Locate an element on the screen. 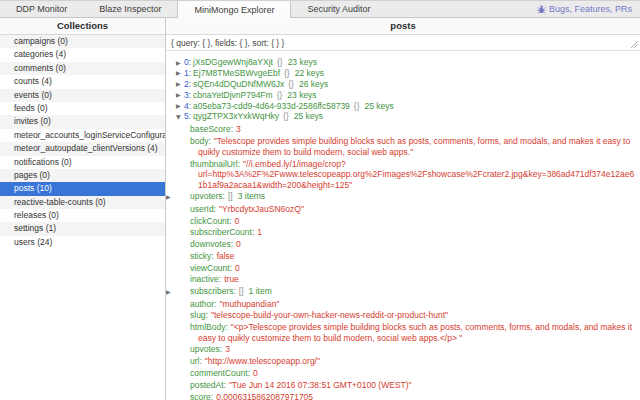  doc-id: Ej7M8TMeSBWvgeEbf is located at coordinates (236, 73).